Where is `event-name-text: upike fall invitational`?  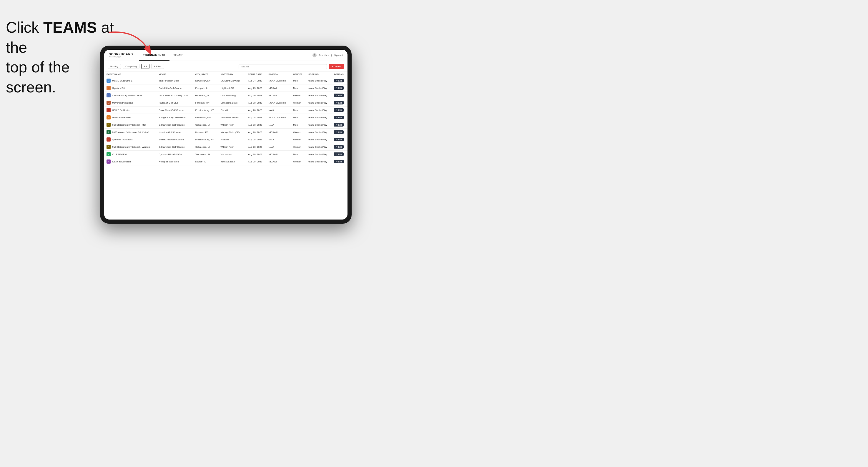 event-name-text: upike fall invitational is located at coordinates (123, 139).